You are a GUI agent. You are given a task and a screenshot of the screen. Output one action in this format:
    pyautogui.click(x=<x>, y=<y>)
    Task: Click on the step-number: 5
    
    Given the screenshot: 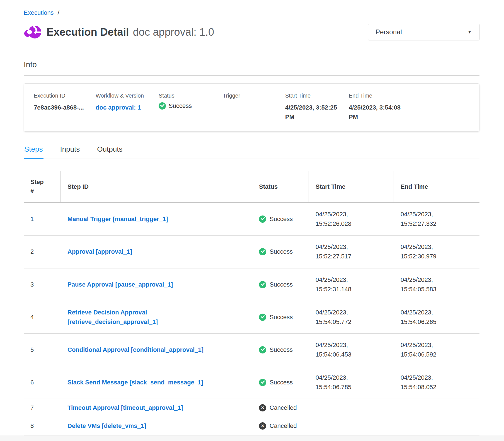 What is the action you would take?
    pyautogui.click(x=42, y=350)
    